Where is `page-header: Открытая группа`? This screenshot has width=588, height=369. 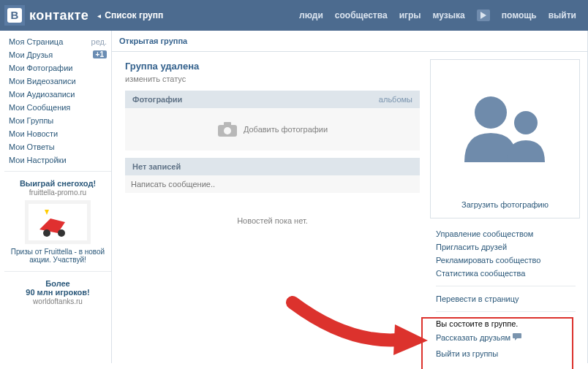 page-header: Открытая группа is located at coordinates (350, 41).